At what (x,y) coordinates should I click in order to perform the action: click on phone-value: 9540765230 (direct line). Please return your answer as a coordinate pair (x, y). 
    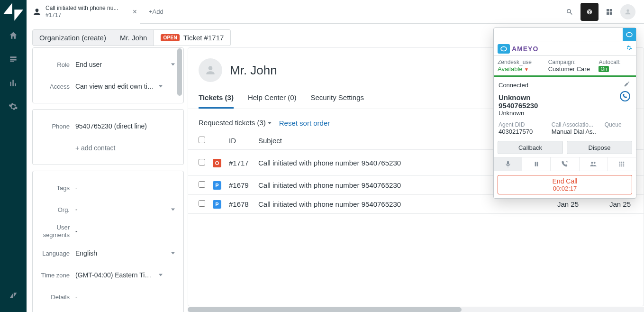
    Looking at the image, I should click on (127, 126).